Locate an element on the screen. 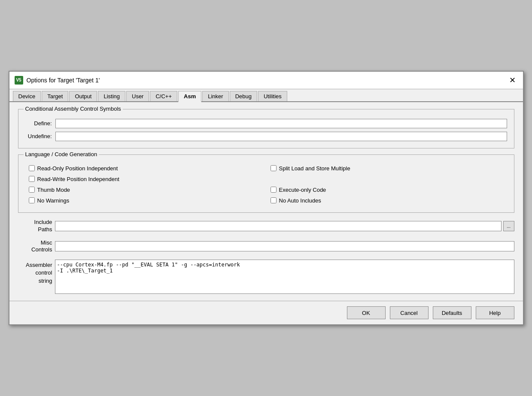  tab-target: Target is located at coordinates (55, 96).